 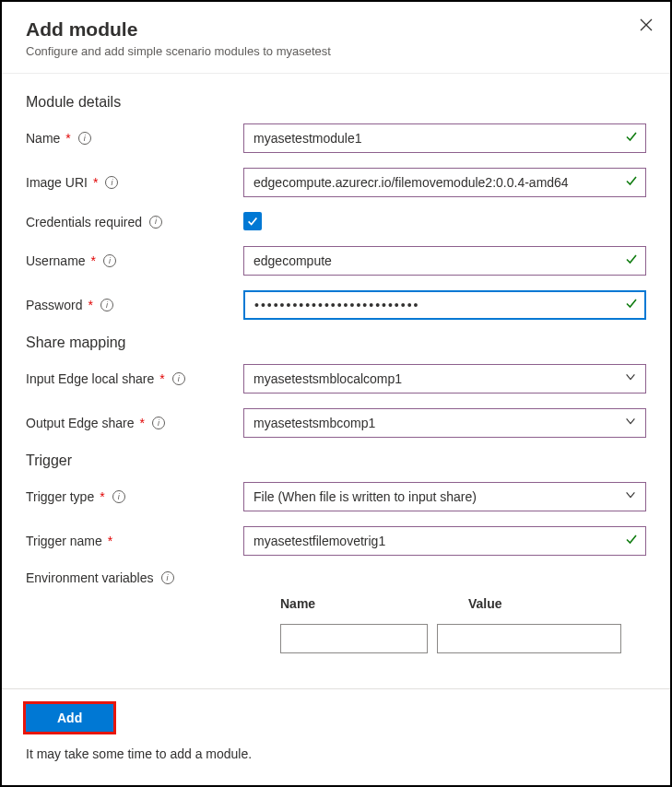 I want to click on trigger-name-input, so click(x=444, y=541).